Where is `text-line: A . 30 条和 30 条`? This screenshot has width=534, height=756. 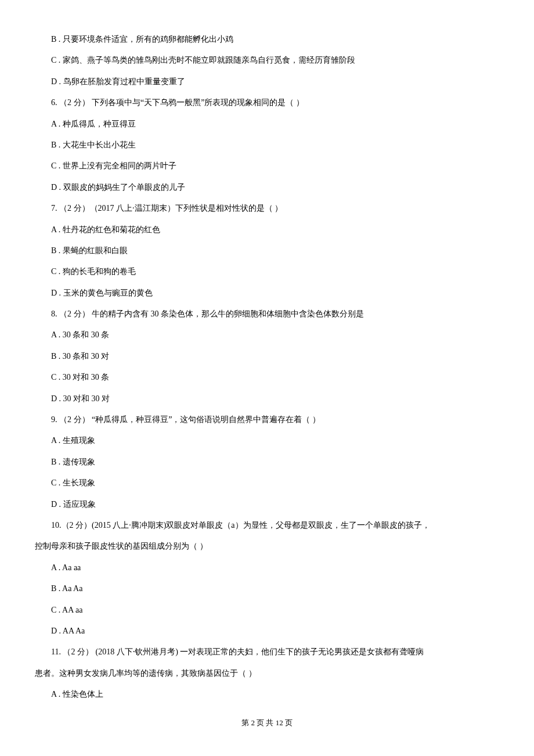
text-line: A . 30 条和 30 条 is located at coordinates (267, 335).